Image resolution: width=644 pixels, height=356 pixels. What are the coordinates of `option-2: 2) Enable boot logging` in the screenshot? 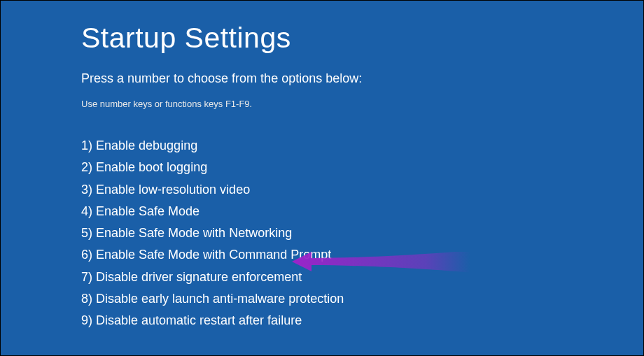 It's located at (363, 167).